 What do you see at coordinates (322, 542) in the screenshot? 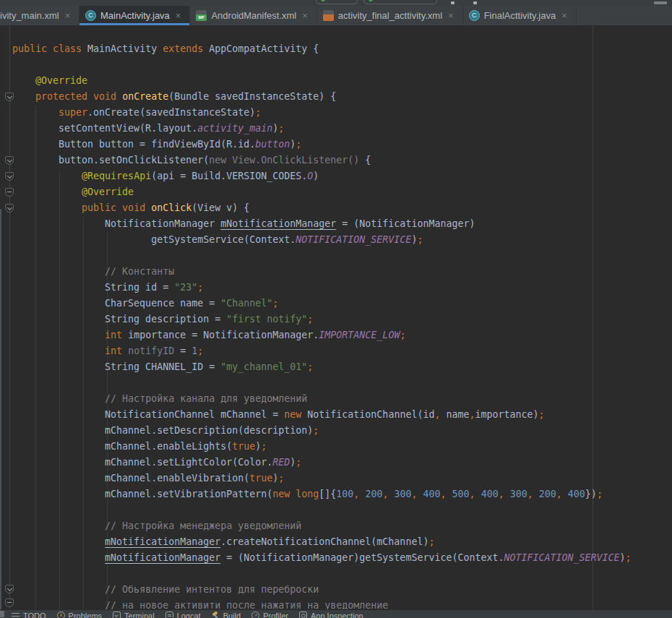
I see `code-line: mNotificationManager.createNotificationC…` at bounding box center [322, 542].